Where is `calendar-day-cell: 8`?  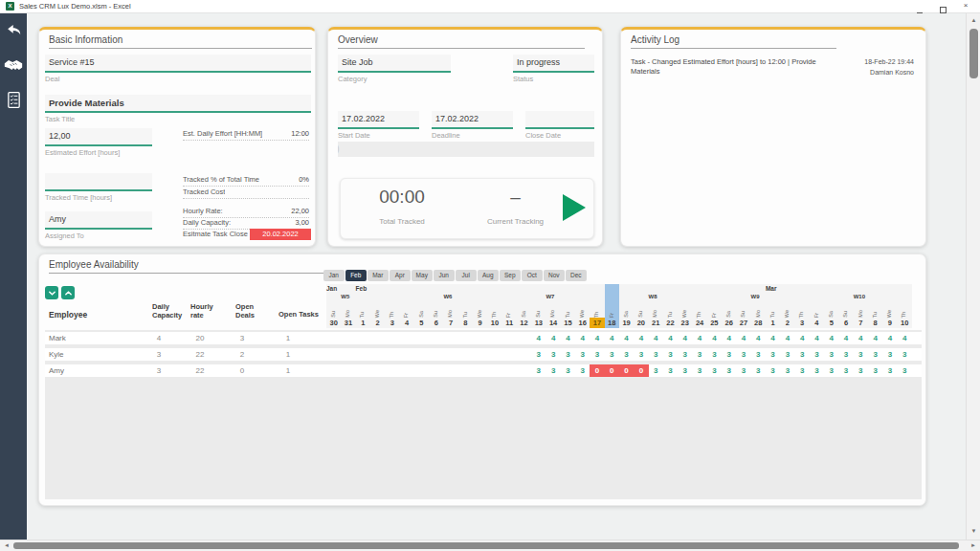 calendar-day-cell: 8 is located at coordinates (465, 323).